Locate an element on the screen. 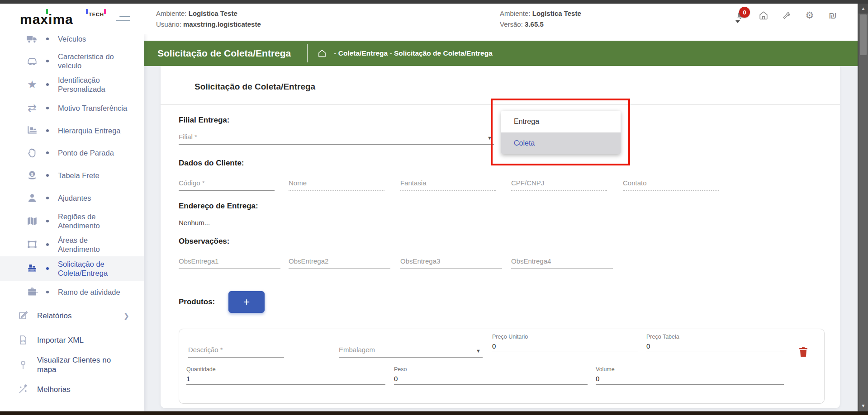 Image resolution: width=868 pixels, height=415 pixels. sidebar-item-label: Áreas de Atendimento is located at coordinates (94, 245).